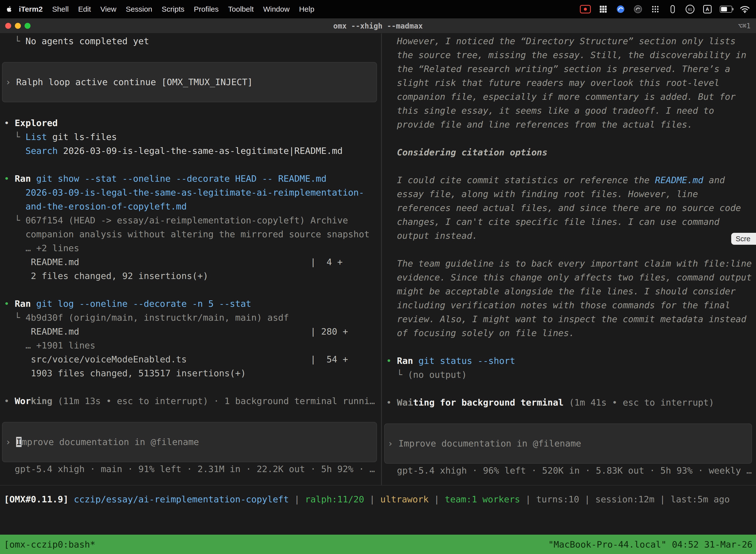 Image resolution: width=756 pixels, height=554 pixels. What do you see at coordinates (690, 9) in the screenshot?
I see `gauge-icon: 61` at bounding box center [690, 9].